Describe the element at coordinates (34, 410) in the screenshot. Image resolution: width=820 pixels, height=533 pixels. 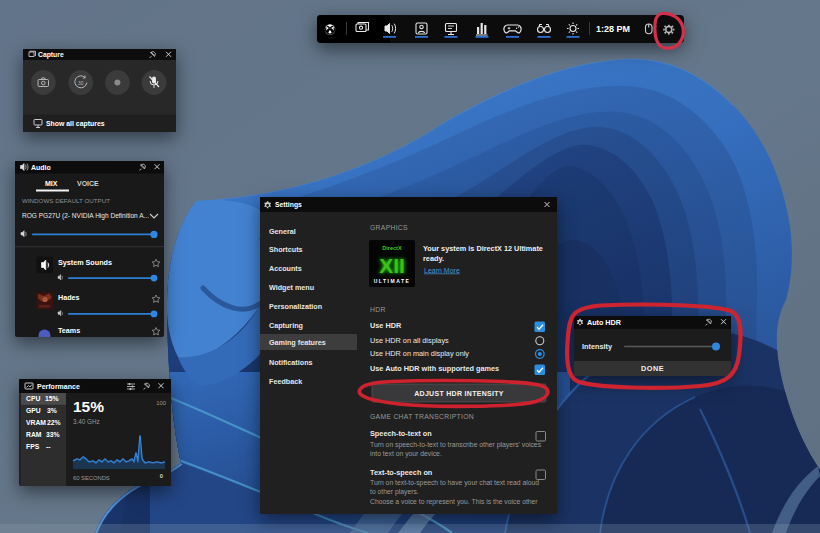
I see `svg-text: GPU` at that location.